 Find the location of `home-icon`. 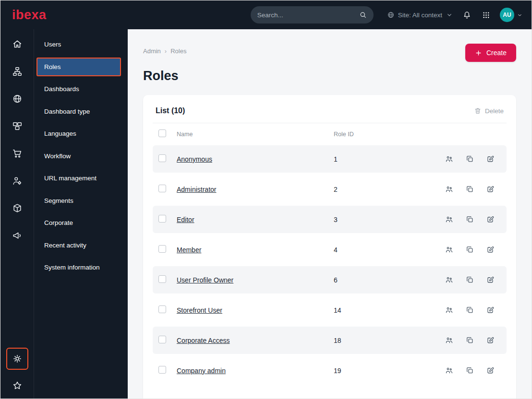

home-icon is located at coordinates (17, 44).